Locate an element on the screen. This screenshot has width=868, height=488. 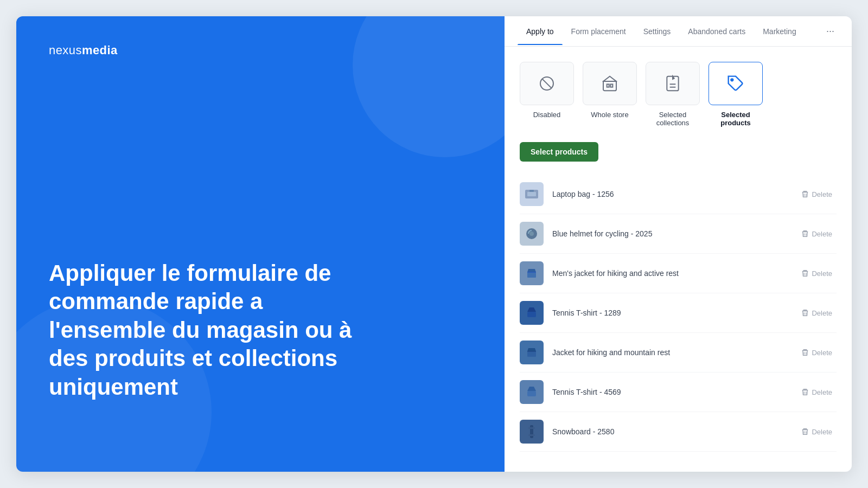
delete-label-1: Delete is located at coordinates (822, 234).